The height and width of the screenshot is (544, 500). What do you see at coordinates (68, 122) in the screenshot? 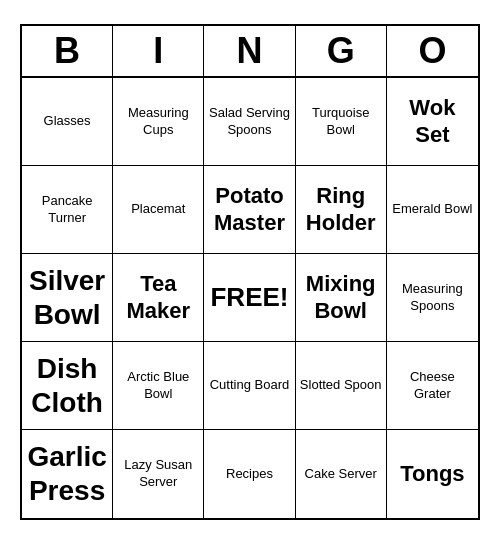
I see `bingo-cell-0: Glasses` at bounding box center [68, 122].